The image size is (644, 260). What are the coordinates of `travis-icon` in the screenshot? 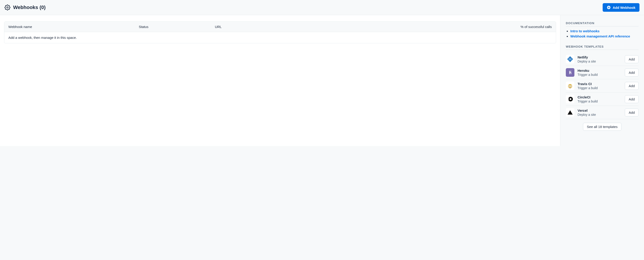 It's located at (570, 86).